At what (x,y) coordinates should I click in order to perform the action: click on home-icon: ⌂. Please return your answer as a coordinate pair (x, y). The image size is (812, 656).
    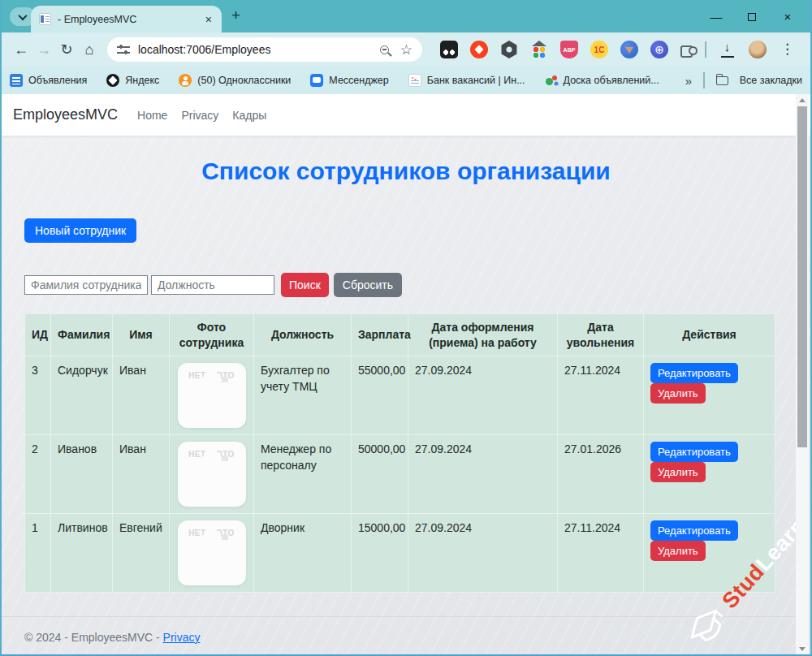
    Looking at the image, I should click on (89, 50).